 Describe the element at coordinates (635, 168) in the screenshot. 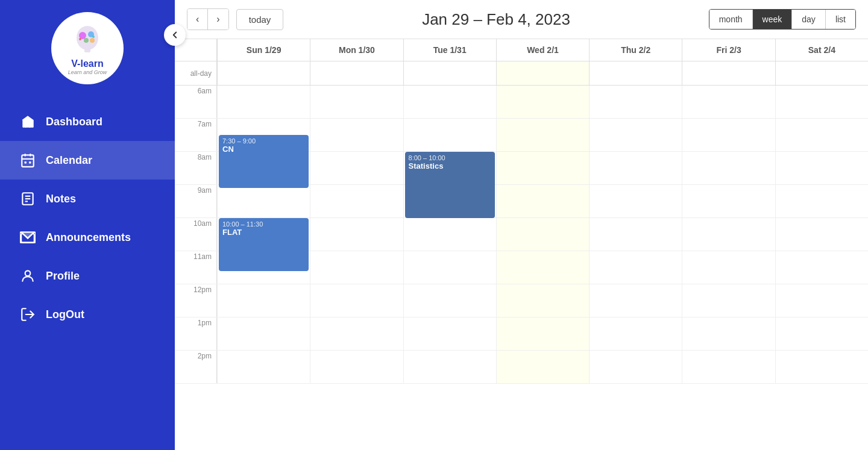

I see `cell-thu-8am` at that location.